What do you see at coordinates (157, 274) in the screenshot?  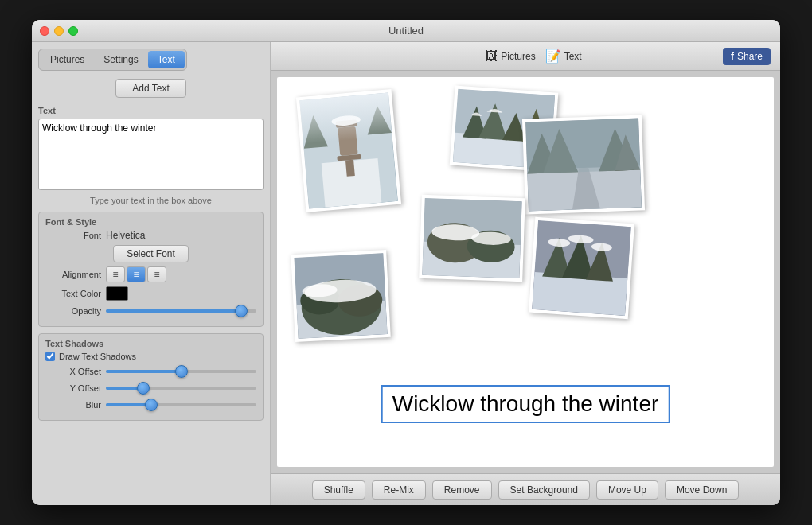 I see `align-right-button: ≡` at bounding box center [157, 274].